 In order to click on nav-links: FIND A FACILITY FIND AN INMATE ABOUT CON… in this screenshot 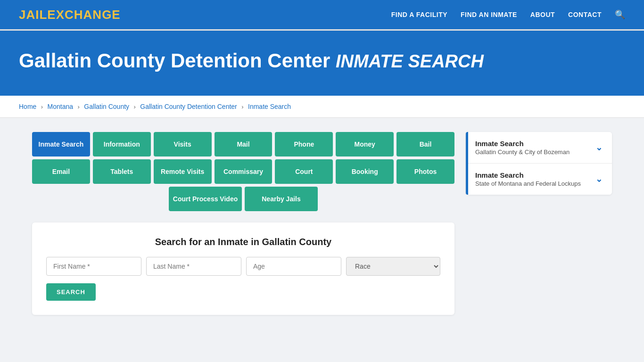, I will do `click(508, 15)`.